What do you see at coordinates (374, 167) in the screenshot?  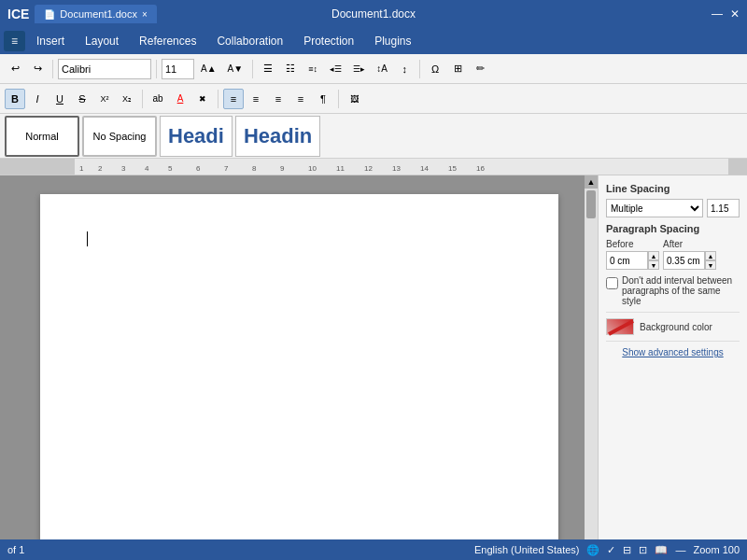 I see `ruler: 1 2 3 4 5 6 7 8 9 10 11 12 13 14 15 16` at bounding box center [374, 167].